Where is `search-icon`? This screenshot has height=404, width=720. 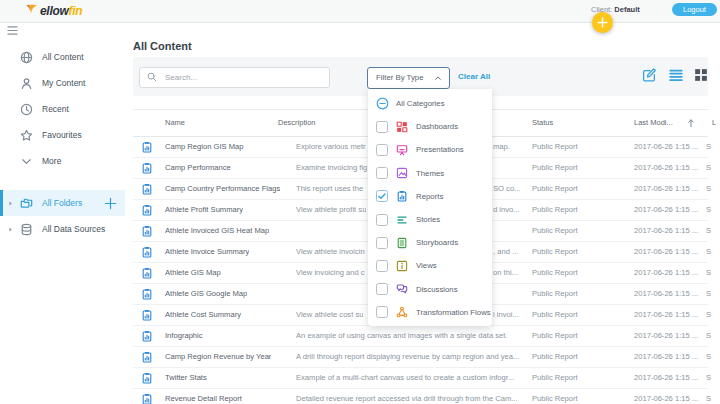 search-icon is located at coordinates (152, 77).